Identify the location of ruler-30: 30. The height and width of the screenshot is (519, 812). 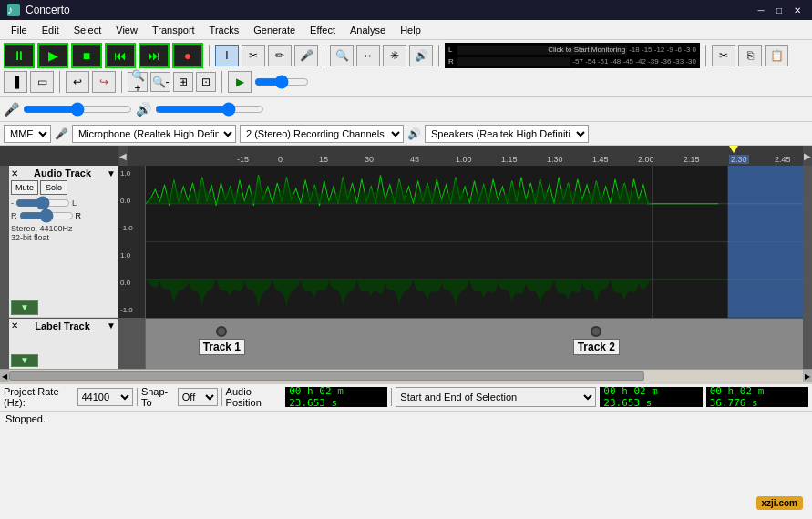
(369, 159).